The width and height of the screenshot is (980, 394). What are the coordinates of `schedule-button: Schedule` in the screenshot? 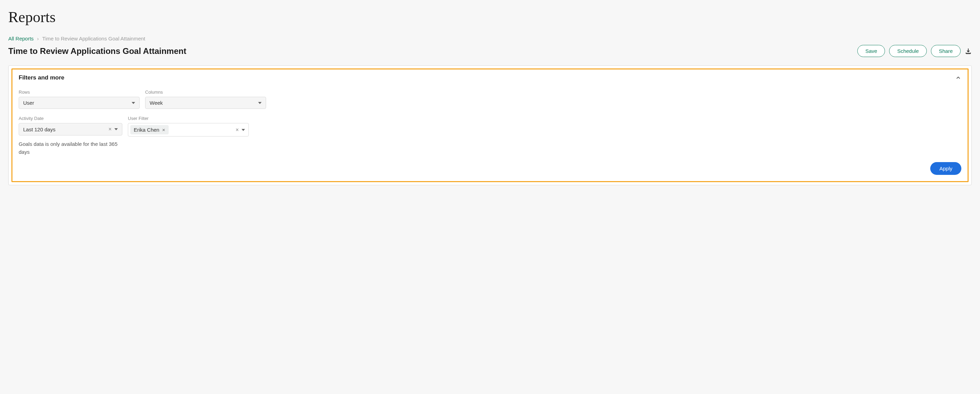 It's located at (908, 51).